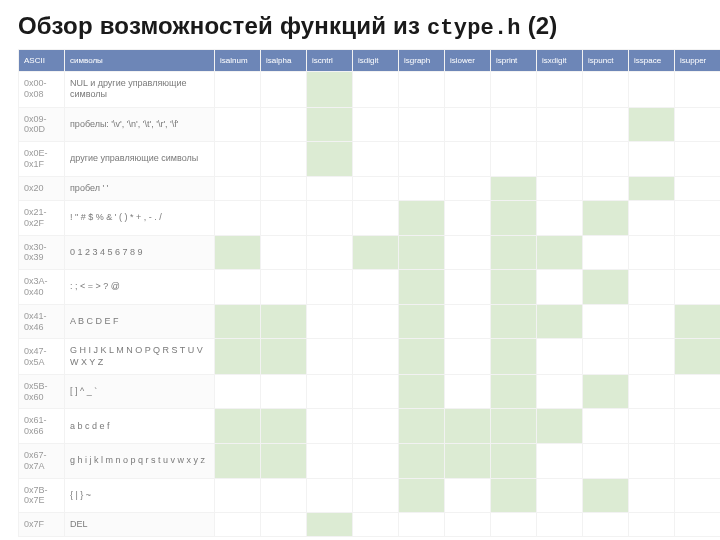 The height and width of the screenshot is (540, 720). What do you see at coordinates (42, 252) in the screenshot?
I see `cell-ascii: 0x30-0x39` at bounding box center [42, 252].